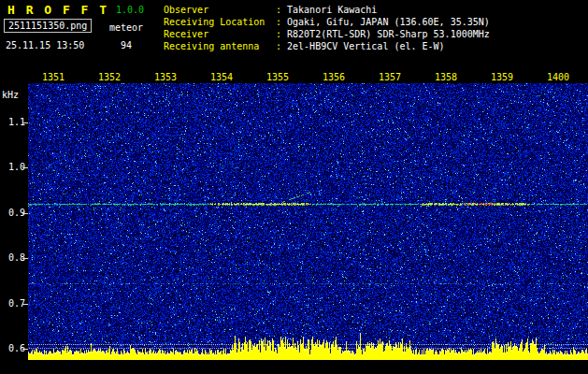  I want to click on freq-label: 0.7, so click(13, 303).